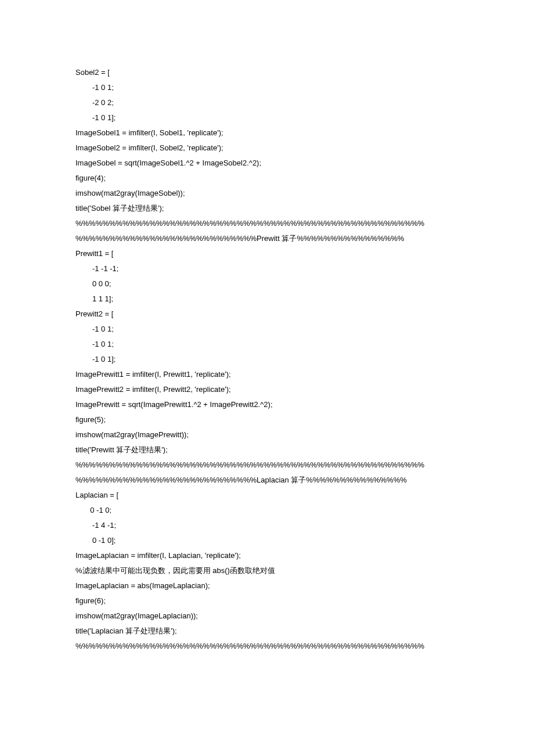  Describe the element at coordinates (267, 405) in the screenshot. I see `code-line: ImagePrewitt = sqrt(ImagePrewitt1.^2 + I…` at that location.